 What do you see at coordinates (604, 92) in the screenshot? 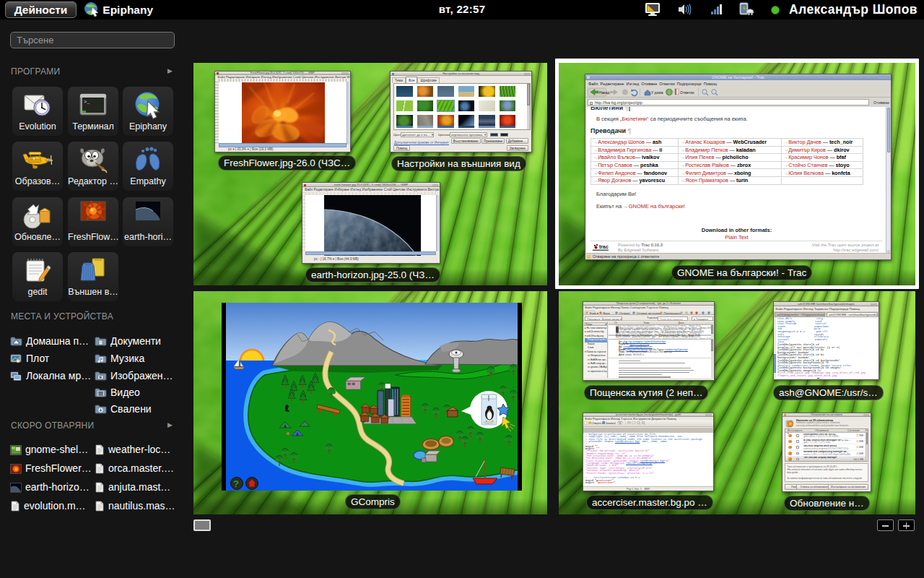
I see `svg-text: Назад` at bounding box center [604, 92].